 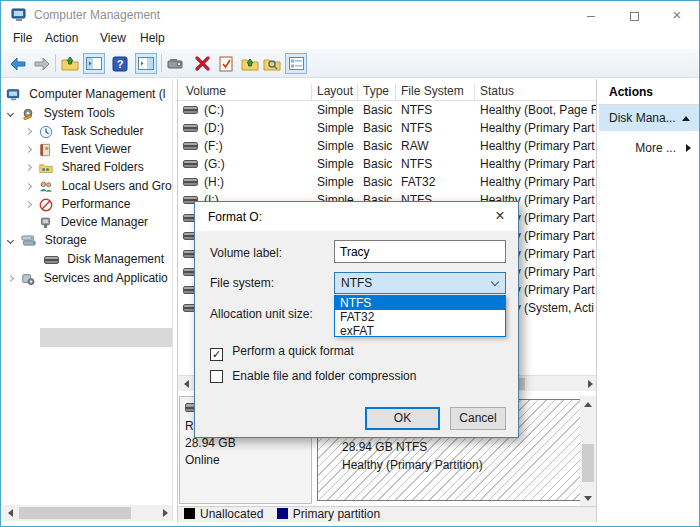 I want to click on diskview-vertical-scrollbar, so click(x=588, y=451).